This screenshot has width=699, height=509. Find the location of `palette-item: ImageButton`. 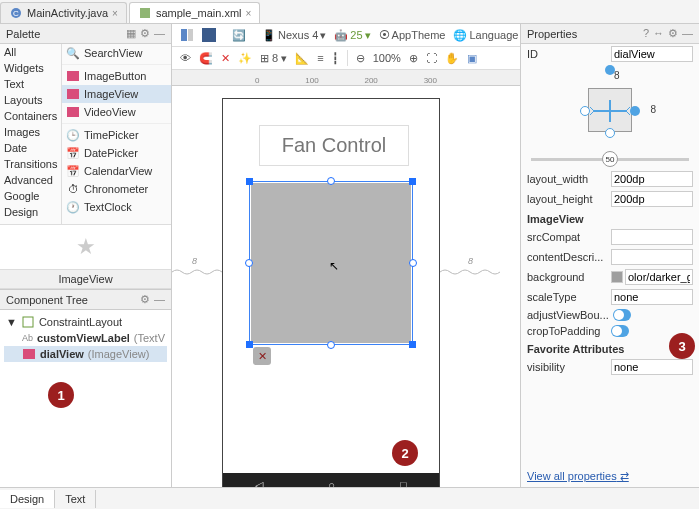

palette-item: ImageButton is located at coordinates (116, 76).